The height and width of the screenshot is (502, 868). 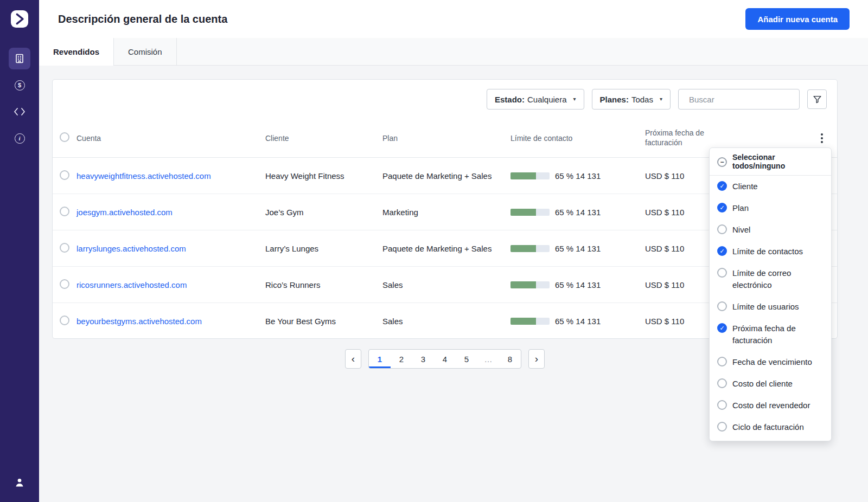 What do you see at coordinates (745, 186) in the screenshot?
I see `column-menu-item-label: Cliente` at bounding box center [745, 186].